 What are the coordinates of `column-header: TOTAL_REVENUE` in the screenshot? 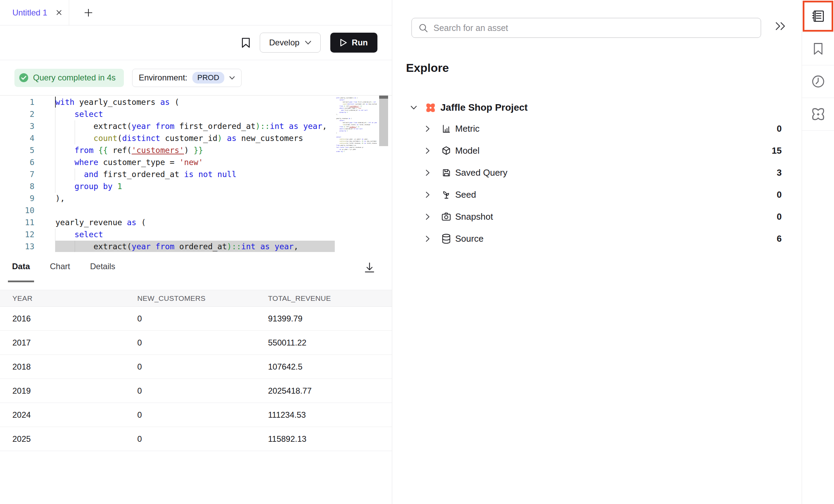 It's located at (330, 298).